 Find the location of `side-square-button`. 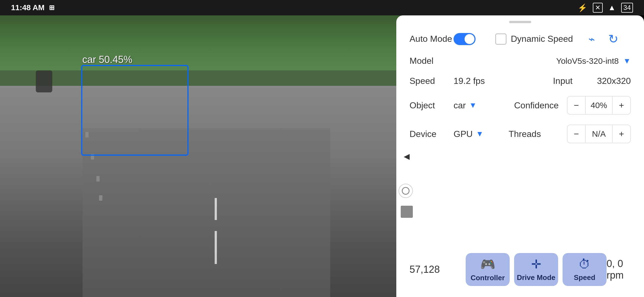

side-square-button is located at coordinates (407, 212).